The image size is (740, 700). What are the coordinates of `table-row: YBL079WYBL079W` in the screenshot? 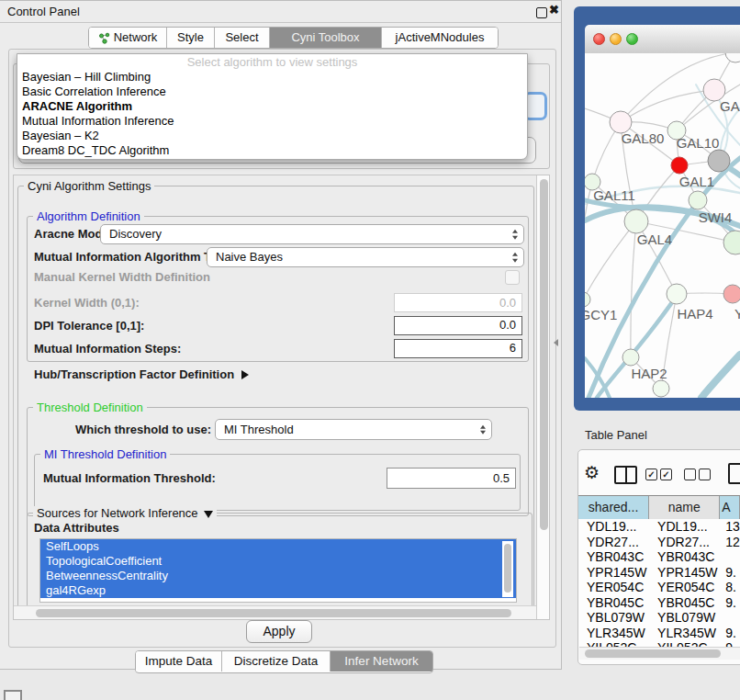 It's located at (659, 617).